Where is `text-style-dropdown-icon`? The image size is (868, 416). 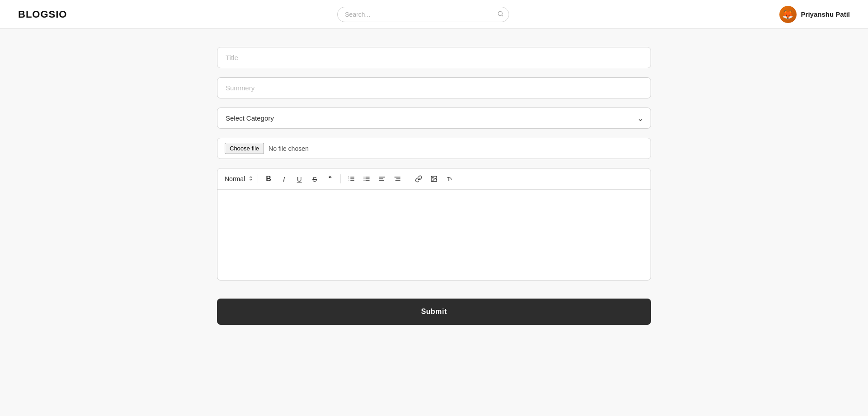
text-style-dropdown-icon is located at coordinates (251, 179).